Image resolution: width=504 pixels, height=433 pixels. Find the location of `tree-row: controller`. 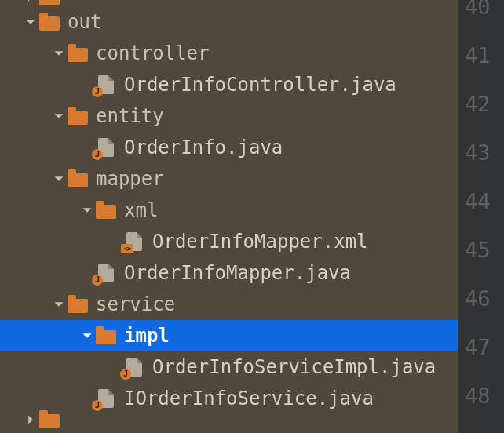

tree-row: controller is located at coordinates (229, 53).